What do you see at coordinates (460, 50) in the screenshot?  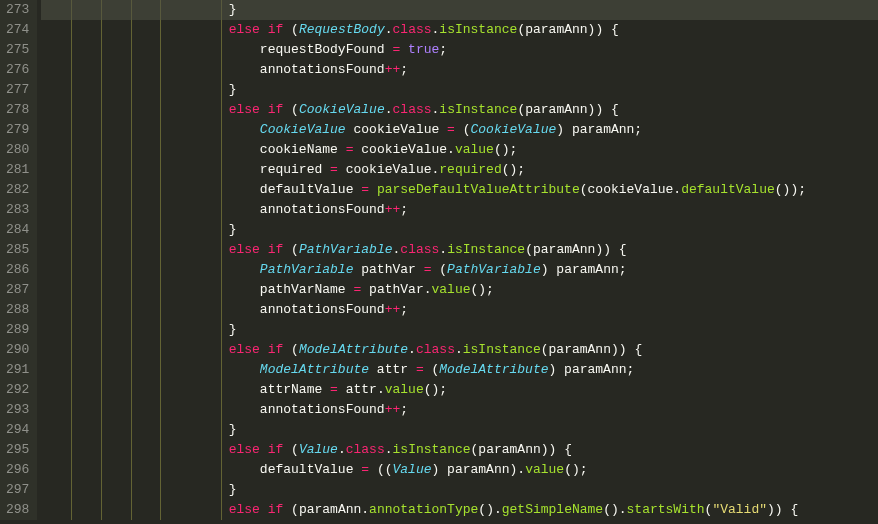 I see `code-line: requestBodyFound = true;` at bounding box center [460, 50].